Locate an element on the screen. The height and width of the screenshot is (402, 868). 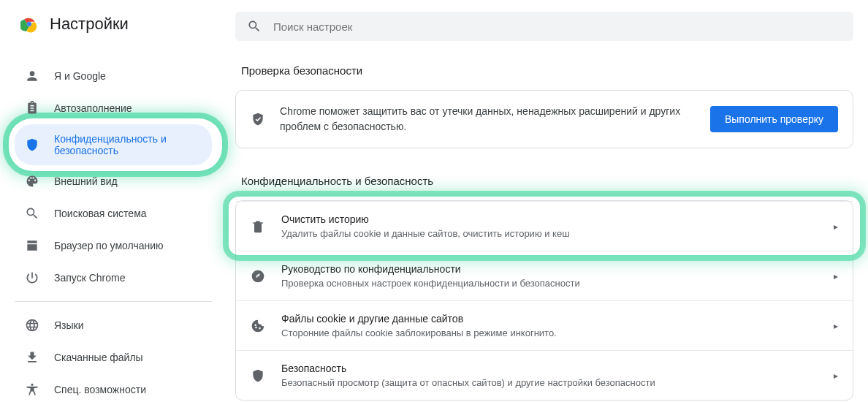
run-safety-check-button: Выполнить проверку is located at coordinates (774, 119).